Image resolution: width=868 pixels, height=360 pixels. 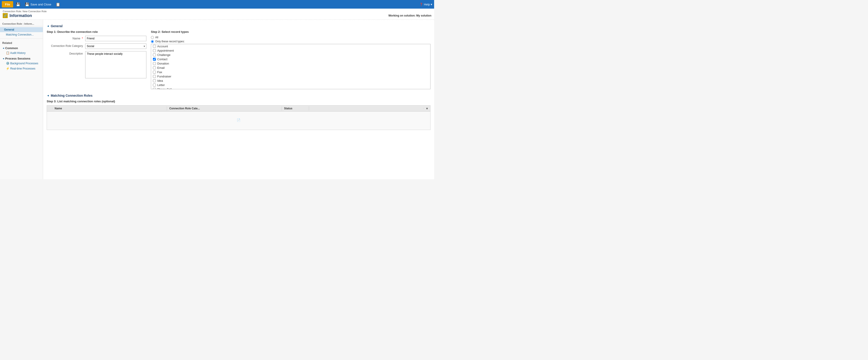 What do you see at coordinates (154, 85) in the screenshot?
I see `checkbox-letter` at bounding box center [154, 85].